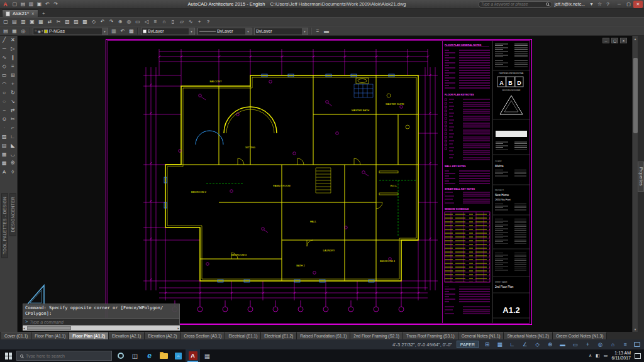 Image resolution: width=644 pixels, height=362 pixels. What do you see at coordinates (6, 21) in the screenshot?
I see `qnew-icon: ▢` at bounding box center [6, 21].